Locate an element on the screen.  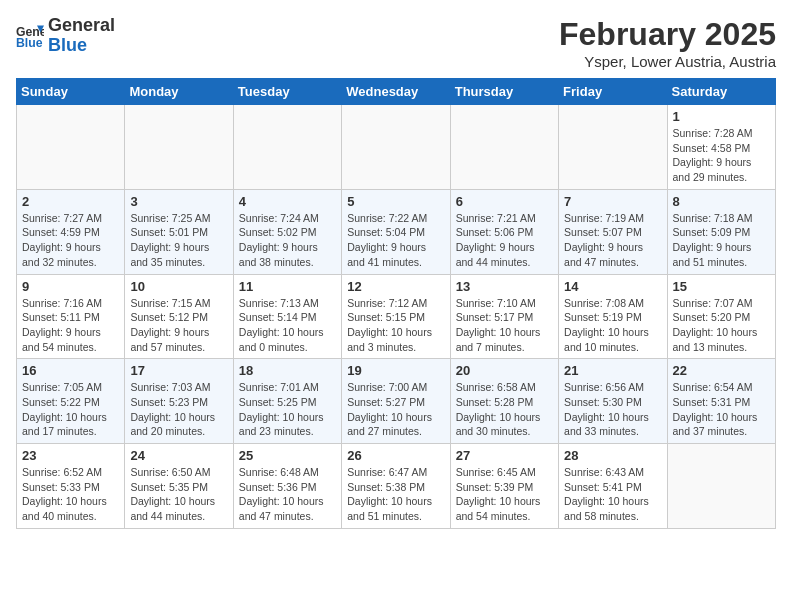
calendar-week-row: 2Sunrise: 7:27 AM Sunset: 4:59 PM Daylig… is located at coordinates (396, 232).